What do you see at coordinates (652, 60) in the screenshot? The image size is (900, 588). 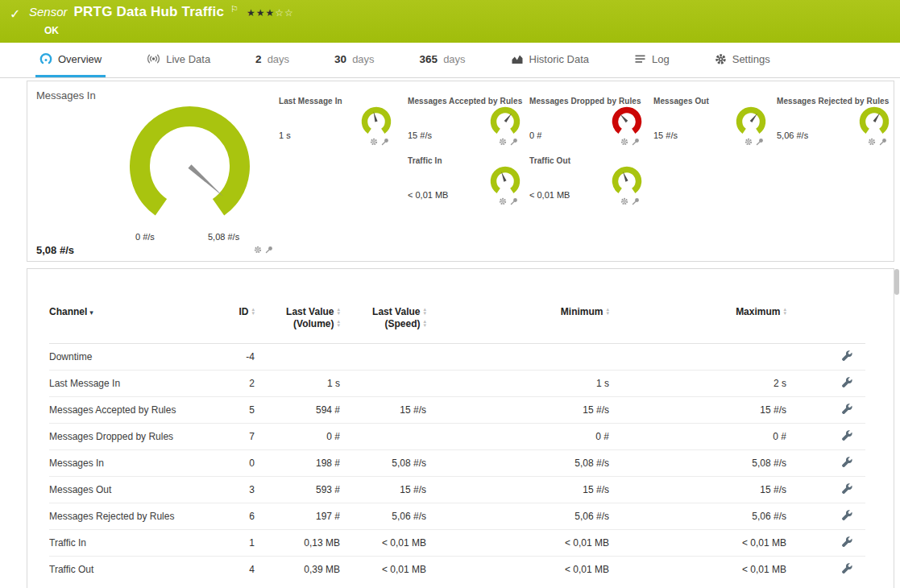 I see `tab-log: Log` at bounding box center [652, 60].